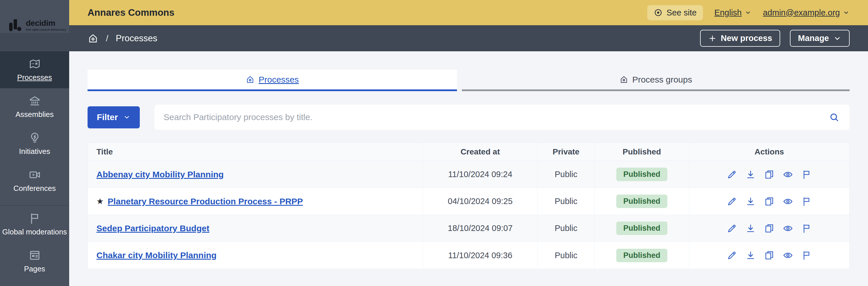 This screenshot has height=286, width=868. I want to click on sidebar-item-label: Pages, so click(35, 269).